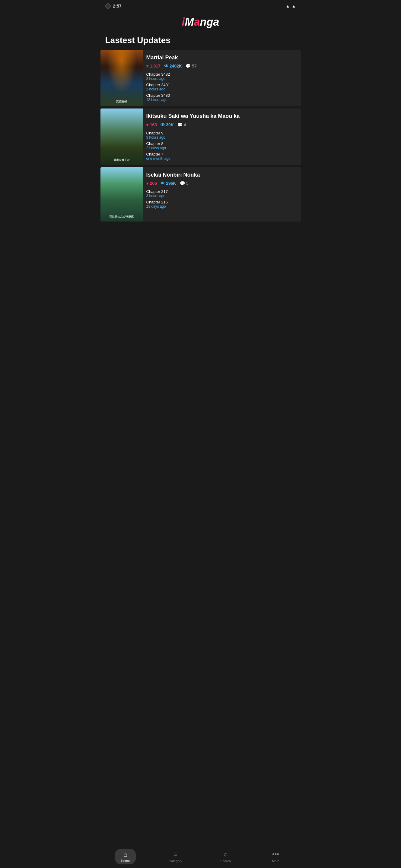 This screenshot has width=401, height=868. What do you see at coordinates (276, 857) in the screenshot?
I see `nav-item-more: ••• More` at bounding box center [276, 857].